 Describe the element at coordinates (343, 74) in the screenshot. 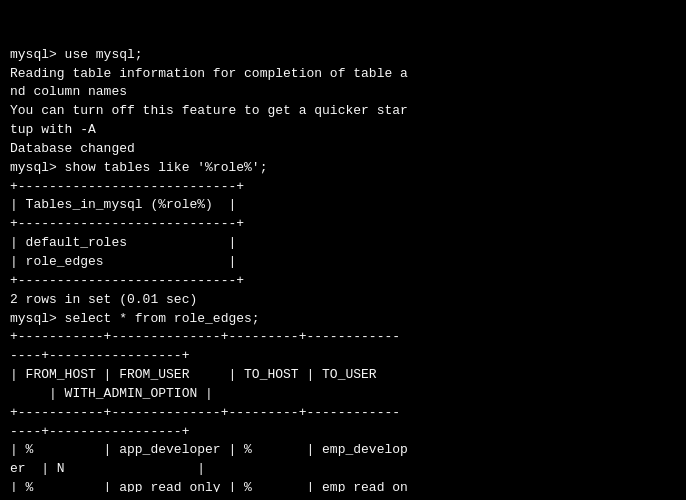

I see `terminal-line: Reading table information for completion…` at that location.